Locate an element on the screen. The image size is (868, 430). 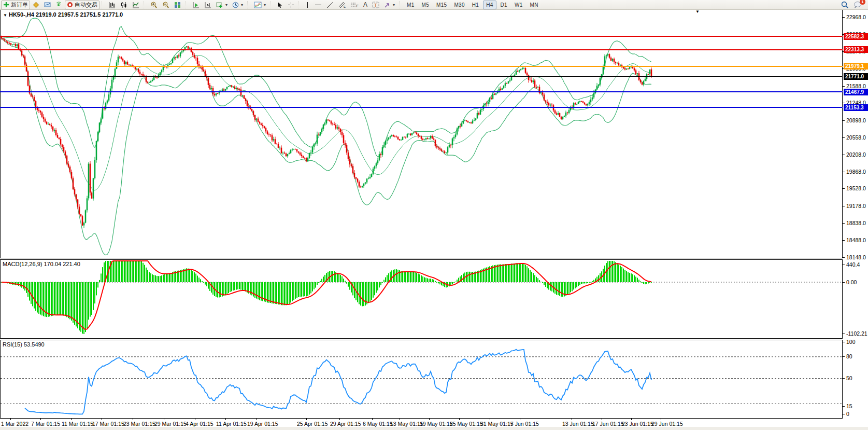
vertical-line-button is located at coordinates (308, 5).